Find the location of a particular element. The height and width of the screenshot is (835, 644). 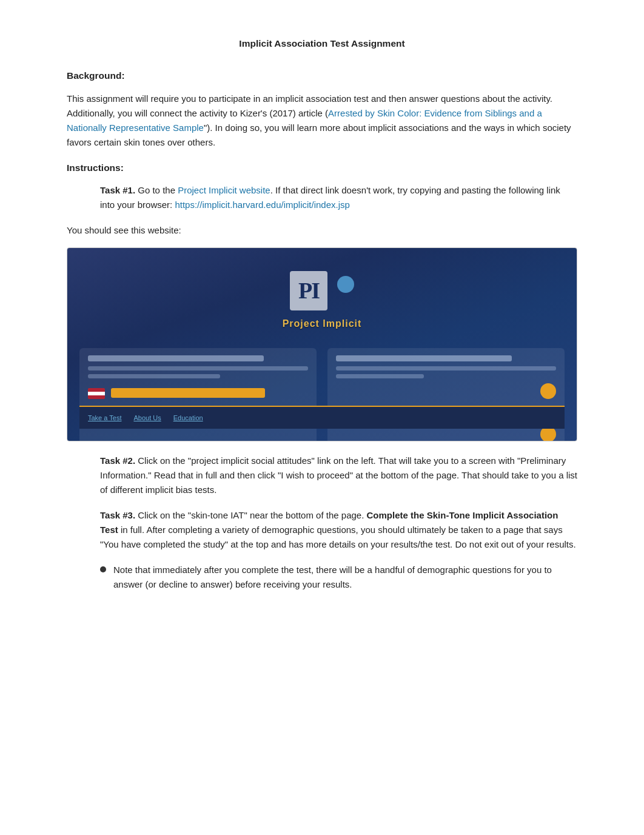

card-line-1b is located at coordinates (154, 376).